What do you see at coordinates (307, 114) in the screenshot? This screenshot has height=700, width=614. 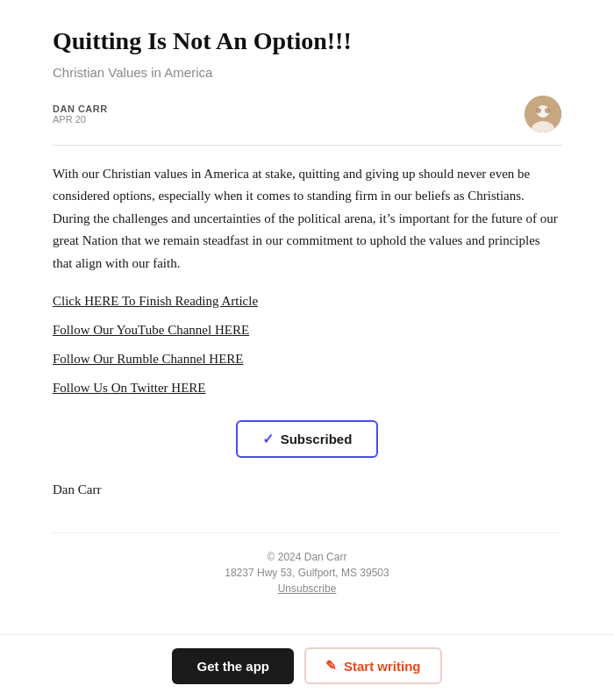 I see `author-row: DAN CARR APR 20` at bounding box center [307, 114].